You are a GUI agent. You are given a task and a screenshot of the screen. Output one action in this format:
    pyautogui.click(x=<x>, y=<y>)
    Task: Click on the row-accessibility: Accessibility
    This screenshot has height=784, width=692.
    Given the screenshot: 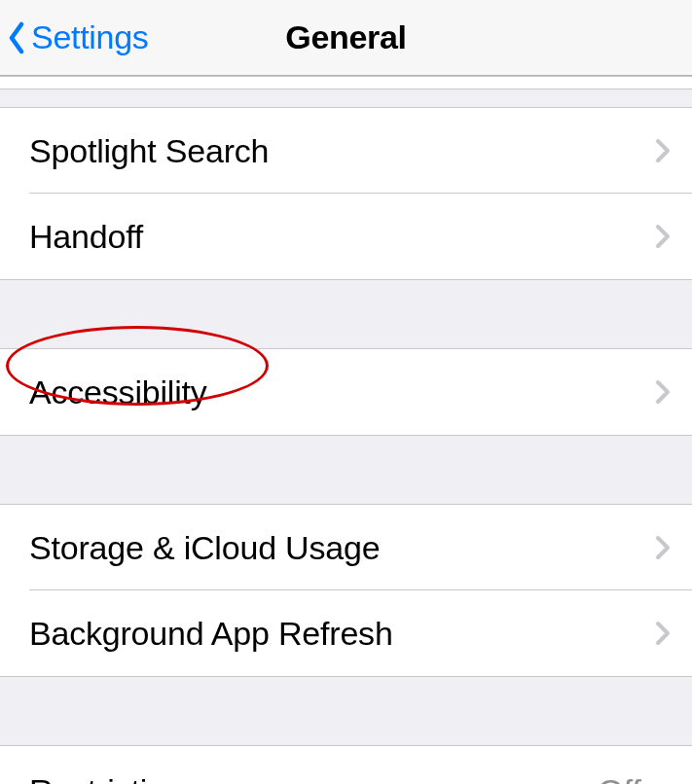 What is the action you would take?
    pyautogui.click(x=346, y=392)
    